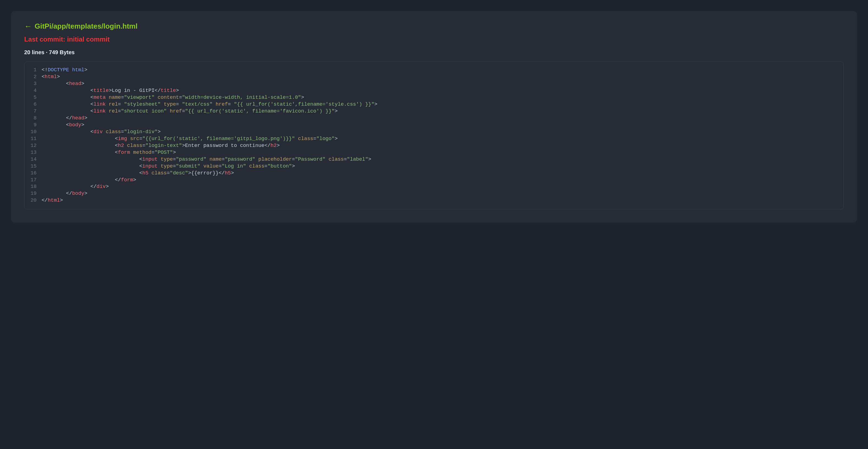 This screenshot has height=449, width=868. I want to click on line-content: </head>, so click(210, 119).